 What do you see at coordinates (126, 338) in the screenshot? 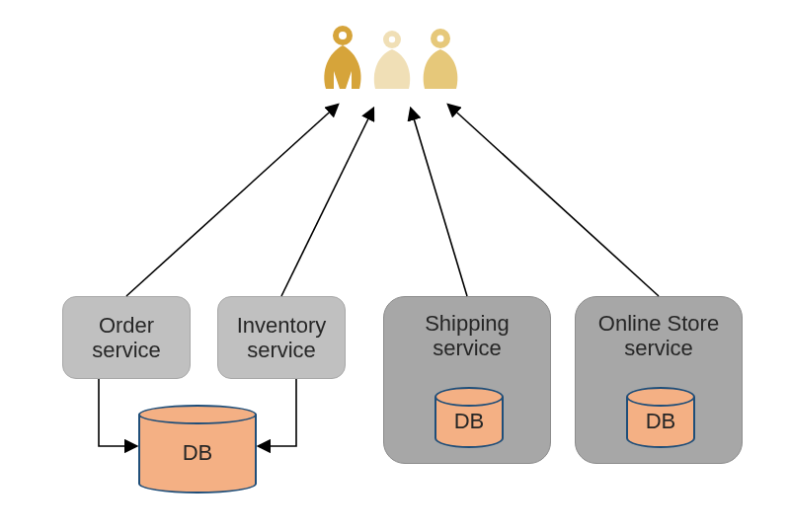
I see `order-service-label: Orderservice` at bounding box center [126, 338].